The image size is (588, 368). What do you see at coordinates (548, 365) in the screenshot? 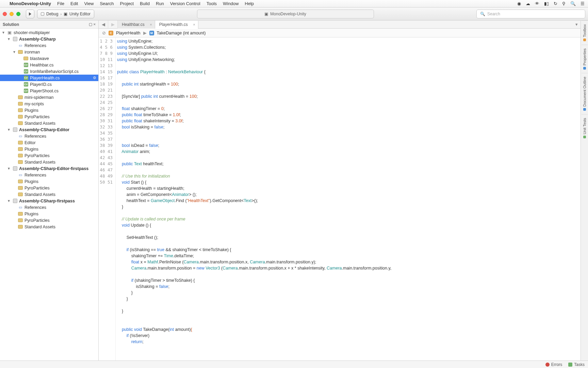
I see `error-icon` at bounding box center [548, 365].